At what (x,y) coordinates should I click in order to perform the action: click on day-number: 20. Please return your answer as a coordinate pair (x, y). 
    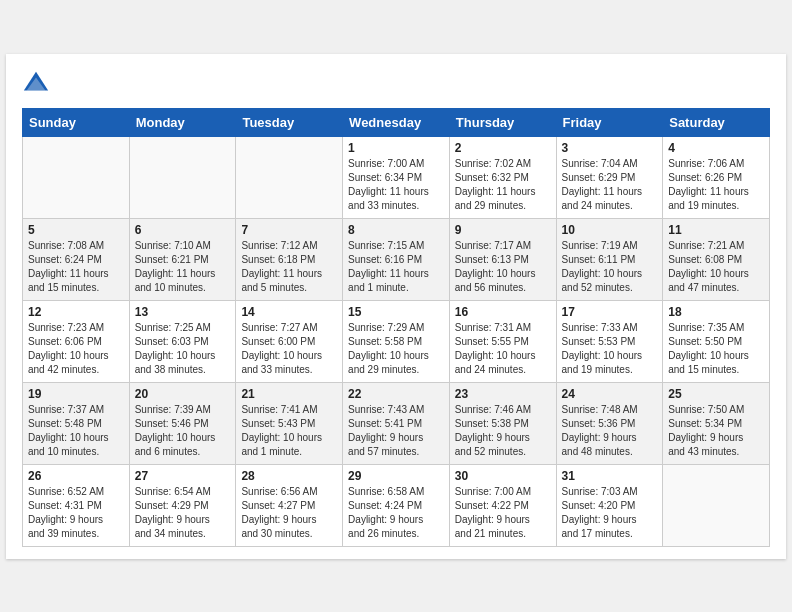
    Looking at the image, I should click on (183, 394).